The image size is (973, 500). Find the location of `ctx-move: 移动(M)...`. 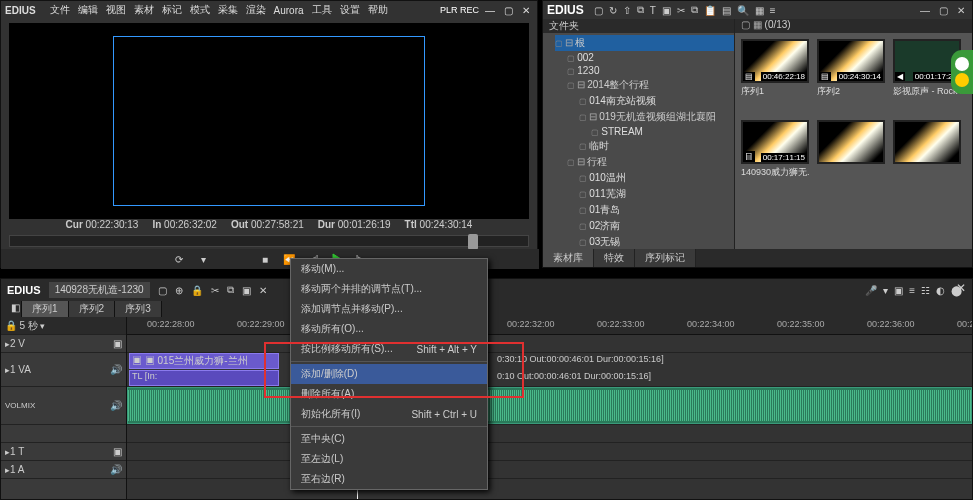

ctx-move: 移动(M)... is located at coordinates (389, 269).